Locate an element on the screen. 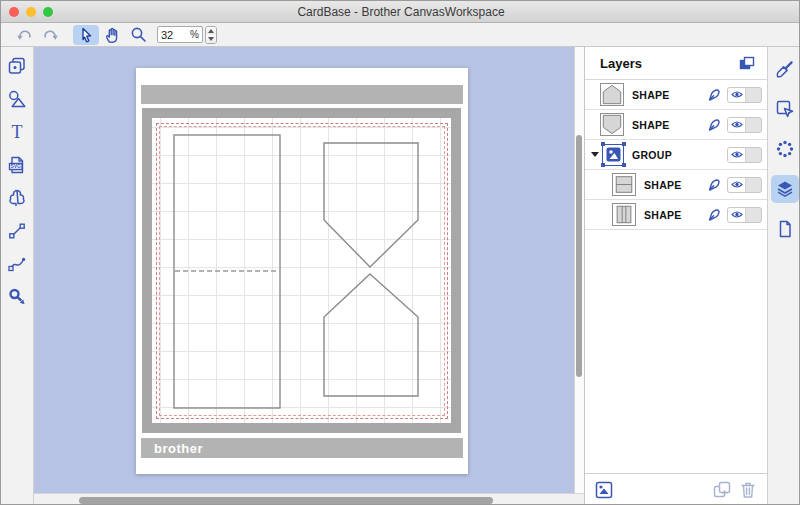  layers-panel-header: Layers is located at coordinates (676, 64).